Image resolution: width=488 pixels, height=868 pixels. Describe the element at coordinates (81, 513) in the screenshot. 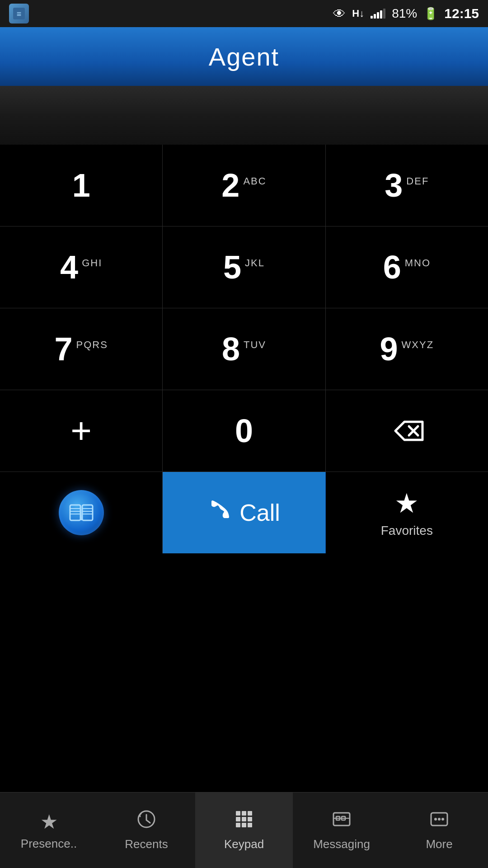

I see `key-phonebook` at that location.